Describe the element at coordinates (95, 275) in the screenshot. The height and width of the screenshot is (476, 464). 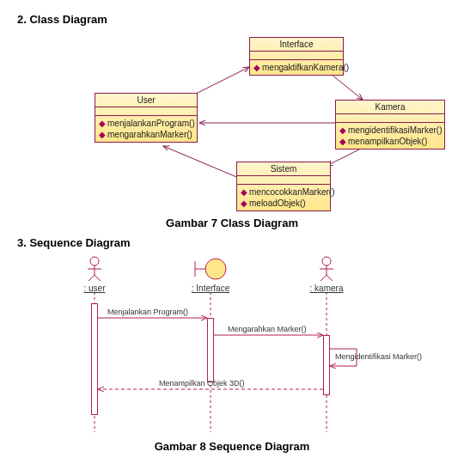
I see `lifeline-user-head: : user` at that location.